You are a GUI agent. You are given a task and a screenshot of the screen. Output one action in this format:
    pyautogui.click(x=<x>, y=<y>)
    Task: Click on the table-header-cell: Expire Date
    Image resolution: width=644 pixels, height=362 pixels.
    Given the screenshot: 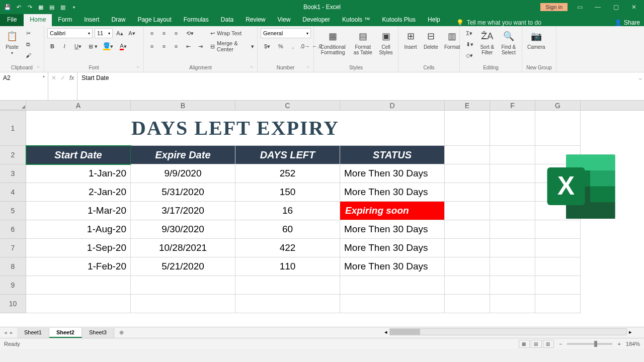 What is the action you would take?
    pyautogui.click(x=183, y=155)
    